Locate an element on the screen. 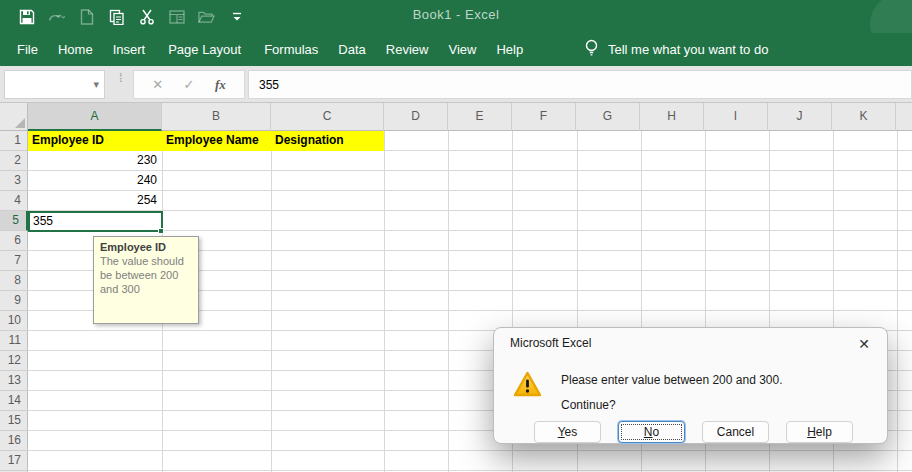  column-header: B is located at coordinates (216, 117).